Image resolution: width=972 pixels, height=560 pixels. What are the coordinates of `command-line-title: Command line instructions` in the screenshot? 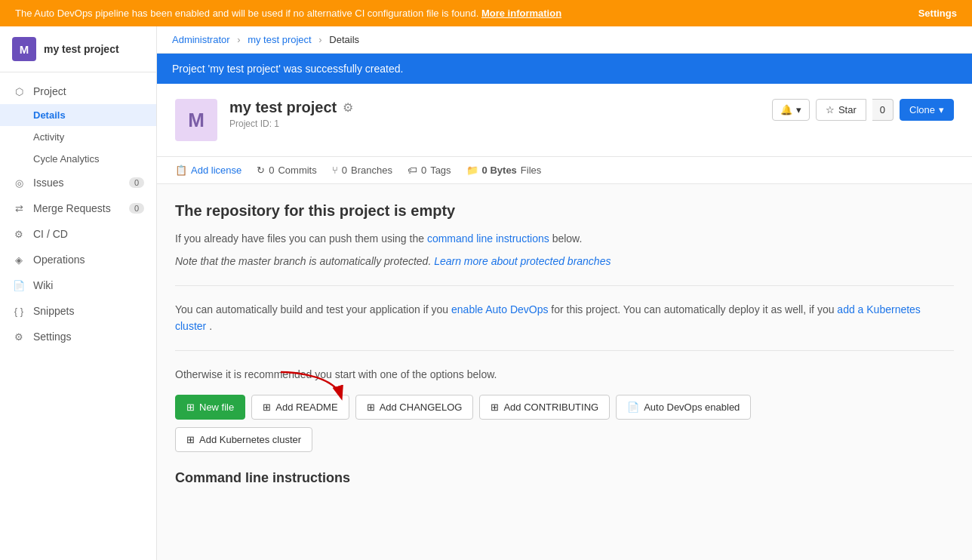 It's located at (564, 478).